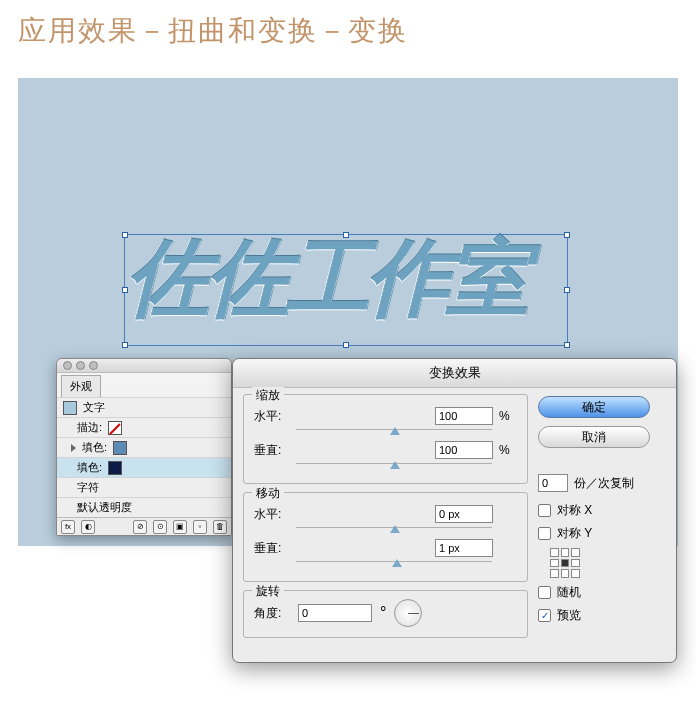 The width and height of the screenshot is (696, 717). Describe the element at coordinates (268, 396) in the screenshot. I see `scale-legend: 缩放` at that location.